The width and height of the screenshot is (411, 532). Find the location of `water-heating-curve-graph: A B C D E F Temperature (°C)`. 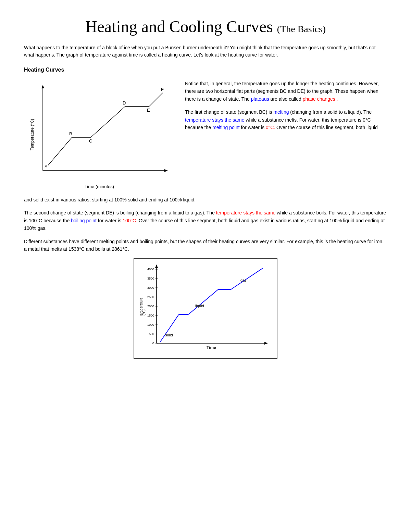

water-heating-curve-graph: A B C D E F Temperature (°C) is located at coordinates (99, 131).